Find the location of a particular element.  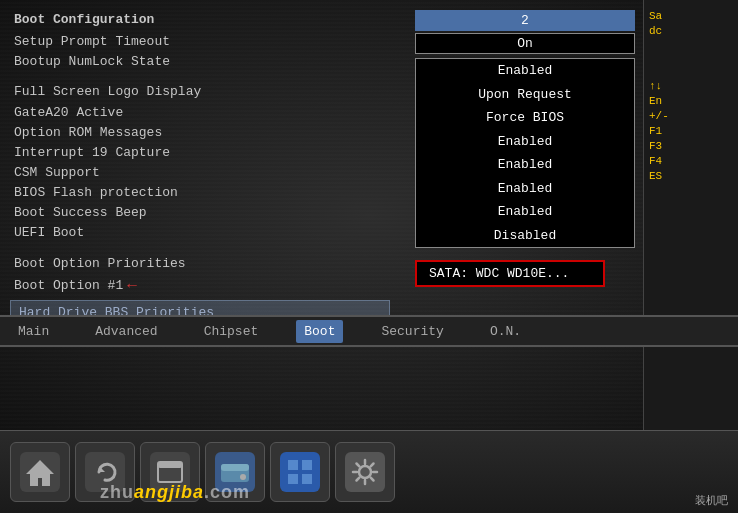

tab-on: O.N. is located at coordinates (506, 332).